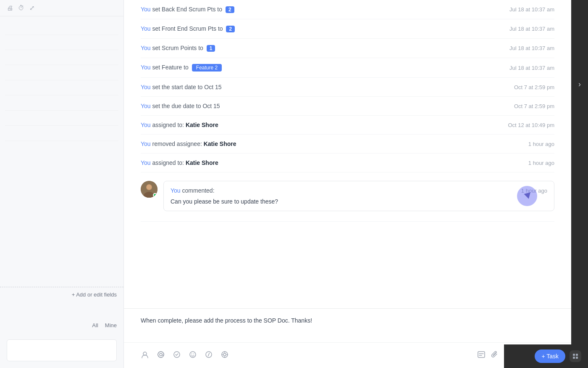 The height and width of the screenshot is (368, 588). Describe the element at coordinates (62, 350) in the screenshot. I see `sidebar-comment-area` at that location.